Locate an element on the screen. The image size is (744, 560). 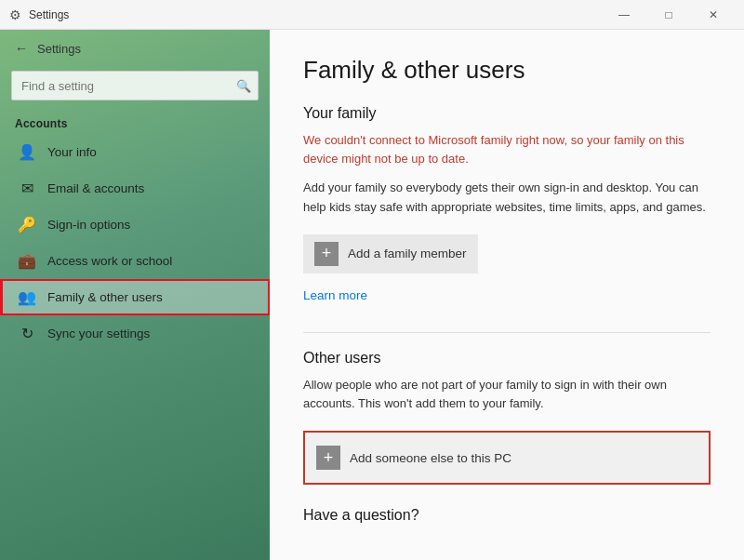
add-family-member-label: Add a family member is located at coordinates (407, 253).